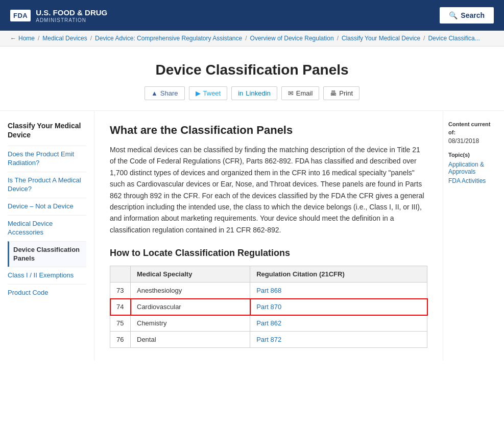 The image size is (504, 446). Describe the element at coordinates (241, 93) in the screenshot. I see `linkedin-icon: in` at that location.